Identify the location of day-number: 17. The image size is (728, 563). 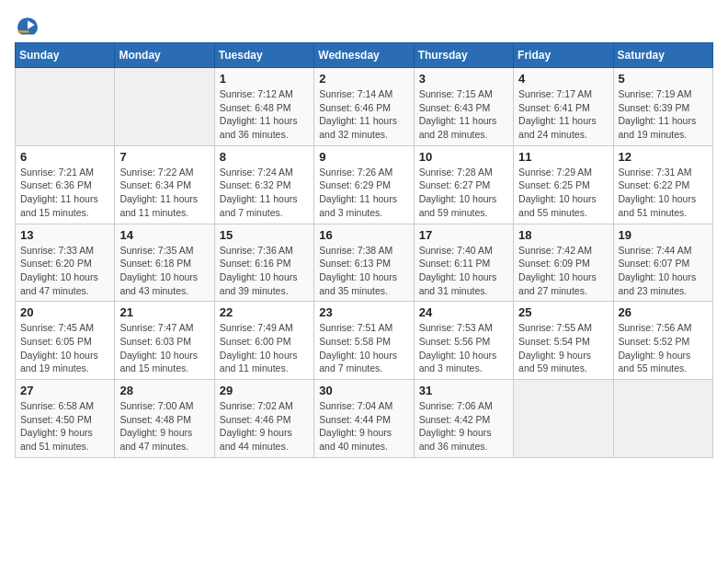
(463, 236).